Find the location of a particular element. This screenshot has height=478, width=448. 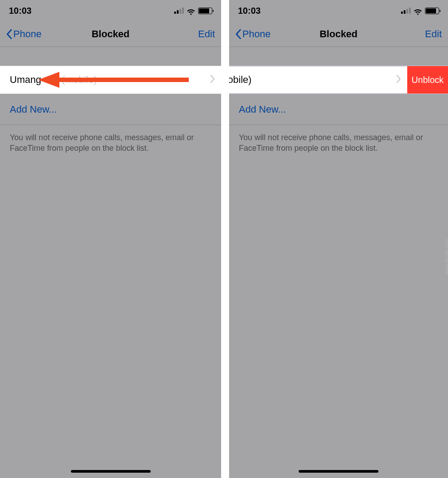

contact-name: Umang iG3 (mobile) is located at coordinates (49, 80).